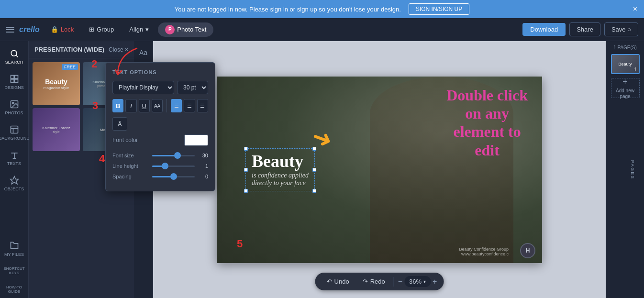  Describe the element at coordinates (14, 82) in the screenshot. I see `sidebar-item-designs: DESIGNS` at that location.